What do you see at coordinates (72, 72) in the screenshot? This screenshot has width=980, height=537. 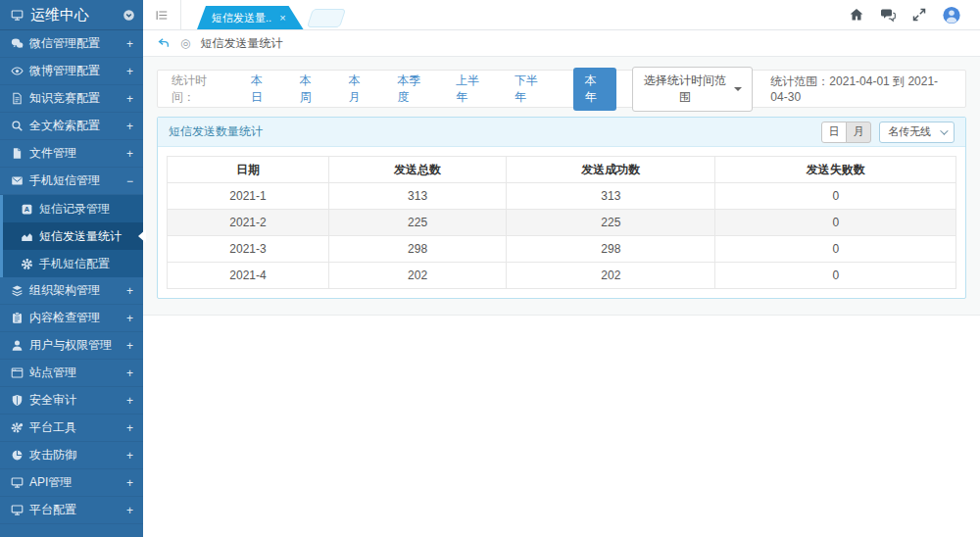 I see `sidebar-item: 微博管理配置+` at bounding box center [72, 72].